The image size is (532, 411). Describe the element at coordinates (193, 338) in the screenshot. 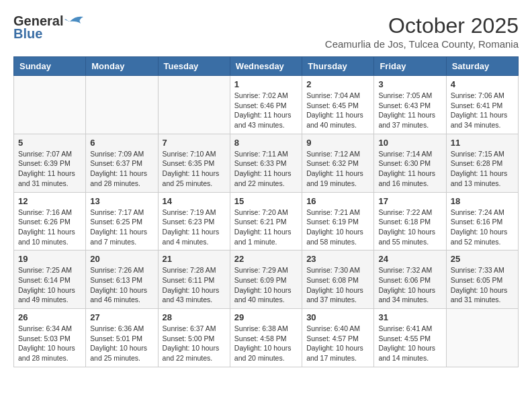

I see `calendar-day-28: 28Sunrise: 6:37 AM Sunset: 5:00 PM Dayli…` at that location.